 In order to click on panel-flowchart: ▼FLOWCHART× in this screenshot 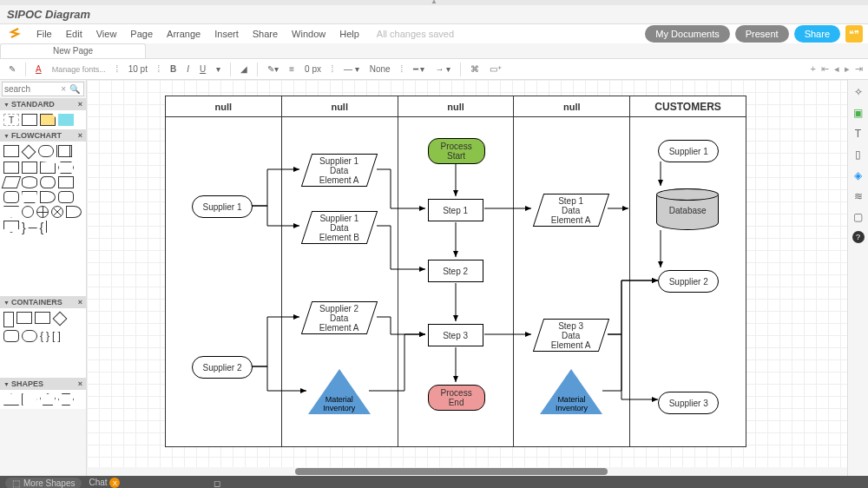, I will do `click(43, 135)`.